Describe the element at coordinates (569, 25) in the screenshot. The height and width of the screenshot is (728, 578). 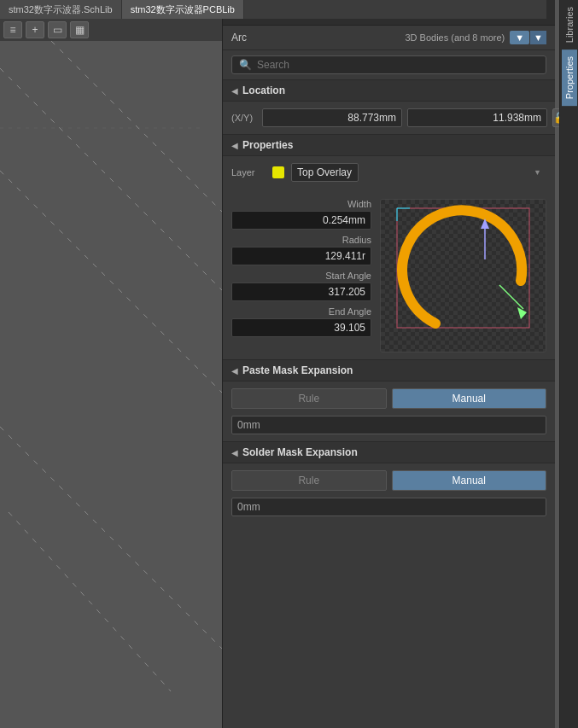
I see `sidebar-libraries-label: Libraries` at that location.